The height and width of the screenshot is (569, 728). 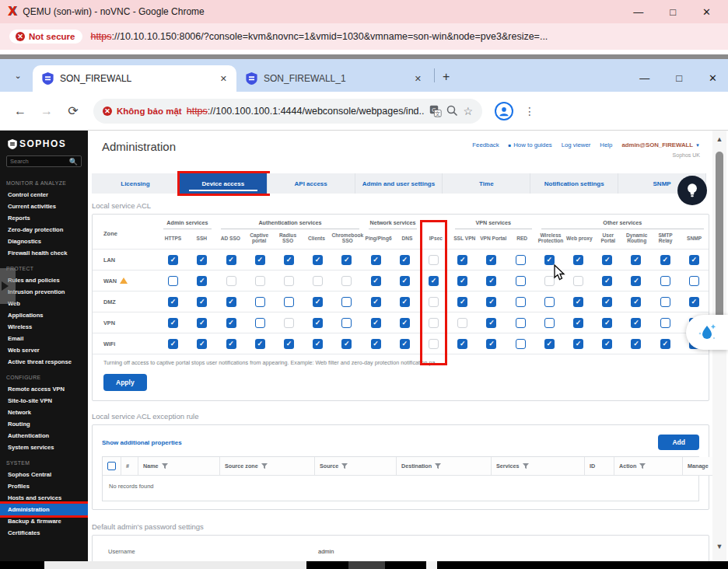 I want to click on exc-col-services: Services, so click(x=538, y=466).